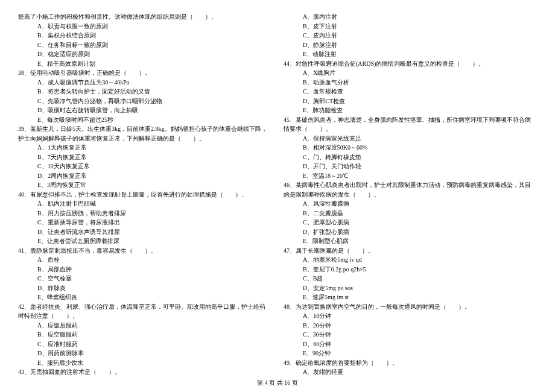  What do you see at coordinates (410, 223) in the screenshot?
I see `option-line: C、肥厚型心肌病` at bounding box center [410, 223].